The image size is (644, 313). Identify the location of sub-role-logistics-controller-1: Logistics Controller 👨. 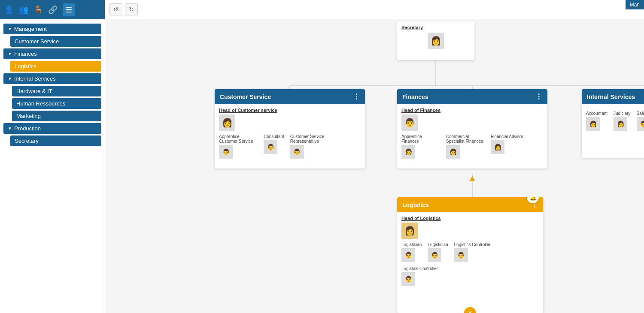
(472, 252).